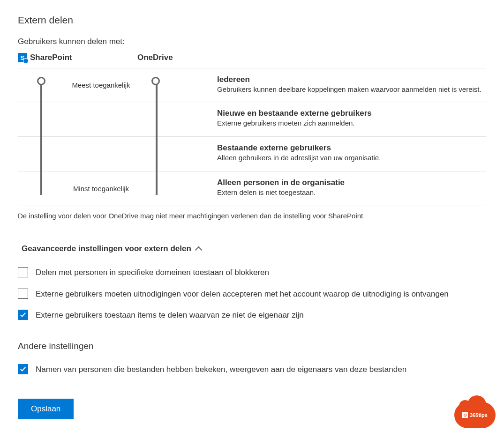  Describe the element at coordinates (352, 192) in the screenshot. I see `level-desc: Extern delen is niet toegestaan.` at that location.